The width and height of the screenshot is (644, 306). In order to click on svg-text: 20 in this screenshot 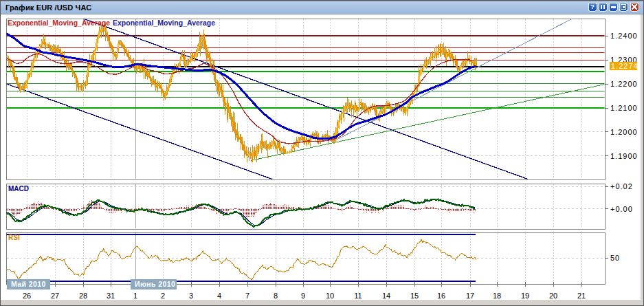, I will do `click(553, 296)`.